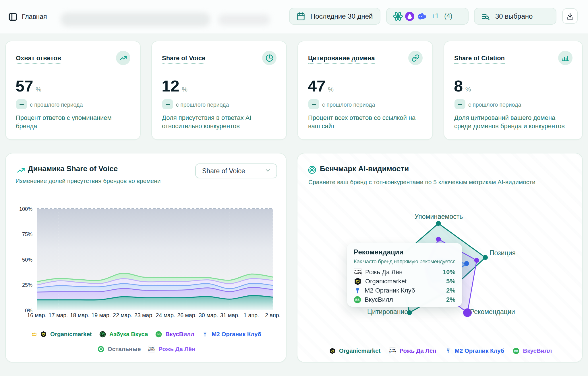  I want to click on svg-text: 26 мар., so click(187, 315).